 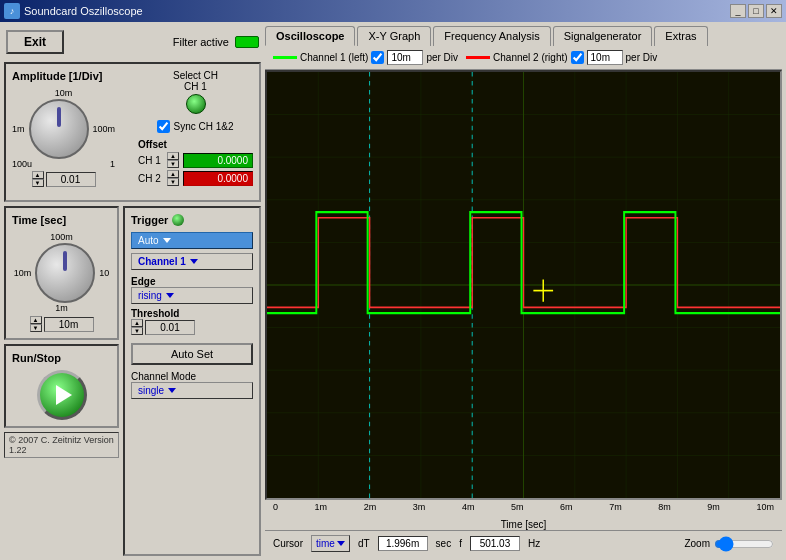 I want to click on ch1-per-div-input, so click(x=405, y=58).